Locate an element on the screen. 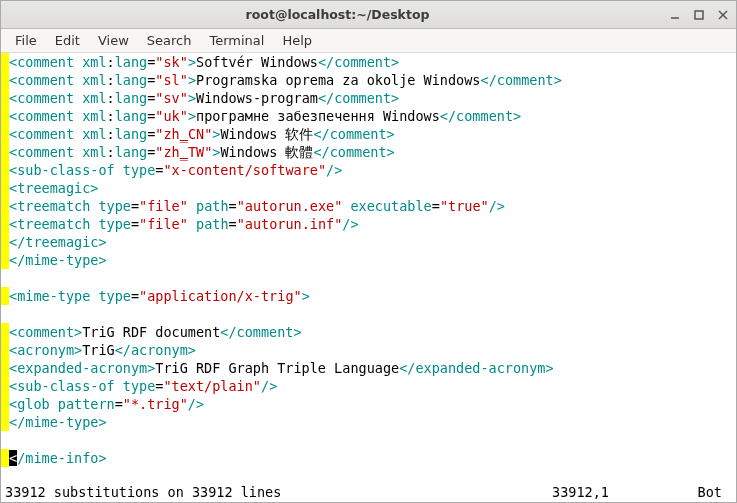 Image resolution: width=737 pixels, height=503 pixels. code-line: <treematch type="file" path="autorun.inf… is located at coordinates (368, 224).